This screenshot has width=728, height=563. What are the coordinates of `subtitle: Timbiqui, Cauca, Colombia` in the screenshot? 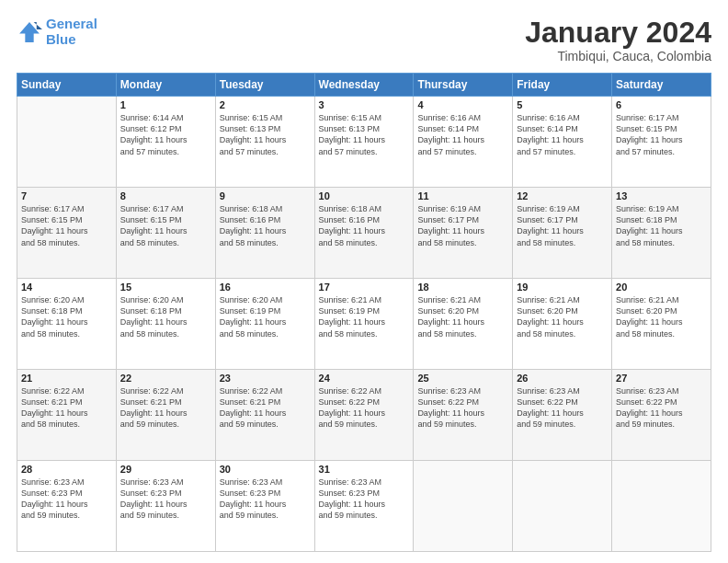 It's located at (618, 56).